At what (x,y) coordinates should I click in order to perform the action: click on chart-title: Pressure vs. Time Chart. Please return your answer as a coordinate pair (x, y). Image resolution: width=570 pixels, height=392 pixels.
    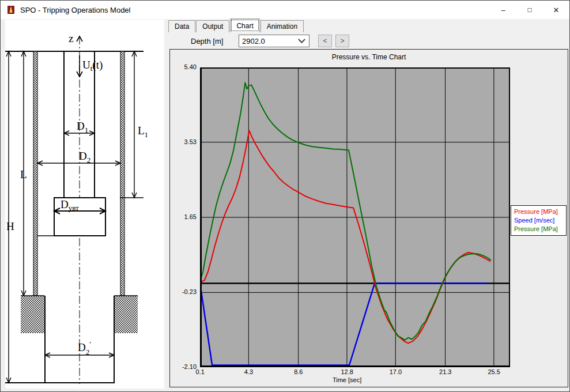
    Looking at the image, I should click on (369, 57).